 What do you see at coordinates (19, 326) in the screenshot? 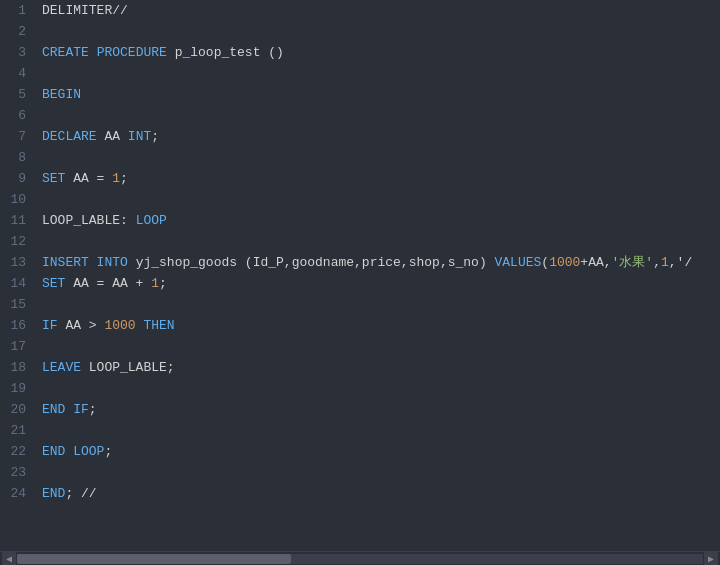
I see `line-number: 16` at bounding box center [19, 326].